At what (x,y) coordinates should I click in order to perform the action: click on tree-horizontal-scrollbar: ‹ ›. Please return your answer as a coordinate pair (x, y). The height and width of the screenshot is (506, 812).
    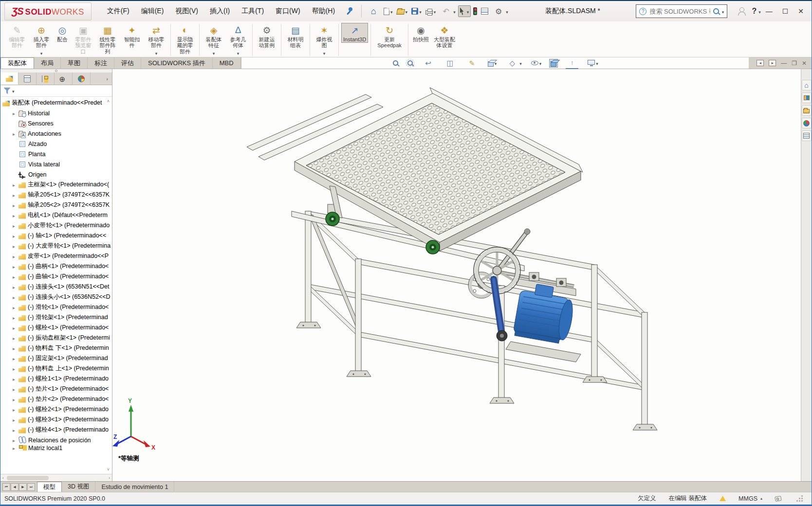
    Looking at the image, I should click on (56, 478).